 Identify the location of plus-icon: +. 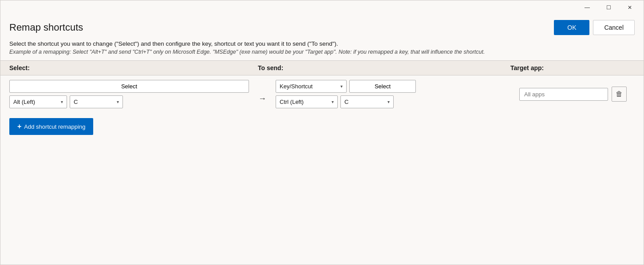
(20, 127).